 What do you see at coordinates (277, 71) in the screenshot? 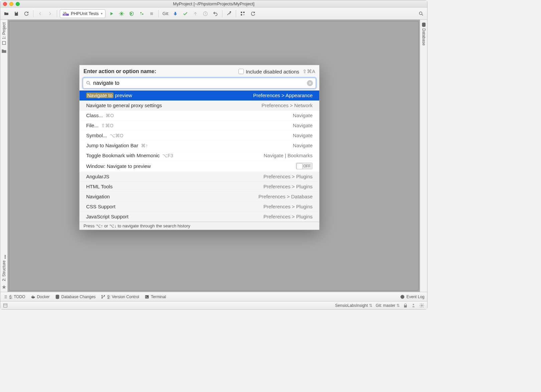
I see `include-disabled-checkbox: Include disabled actions ⇧⌘A` at bounding box center [277, 71].